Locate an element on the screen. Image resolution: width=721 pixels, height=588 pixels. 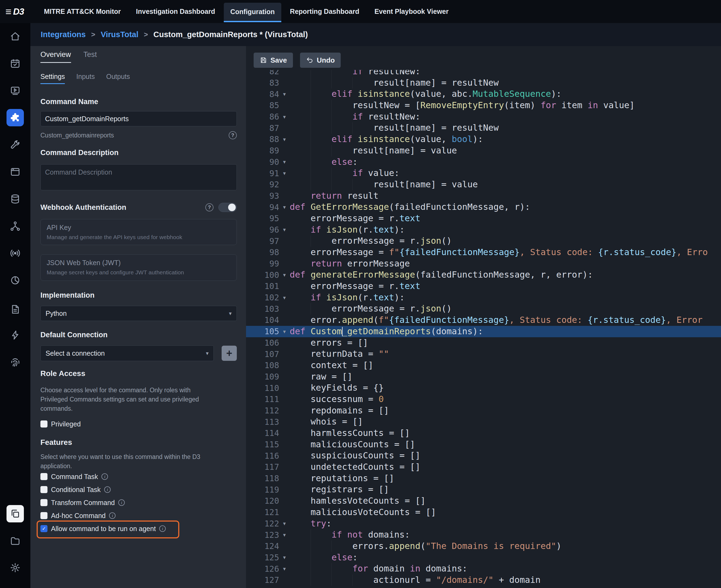
code-line: 109 raw = [] is located at coordinates (483, 377).